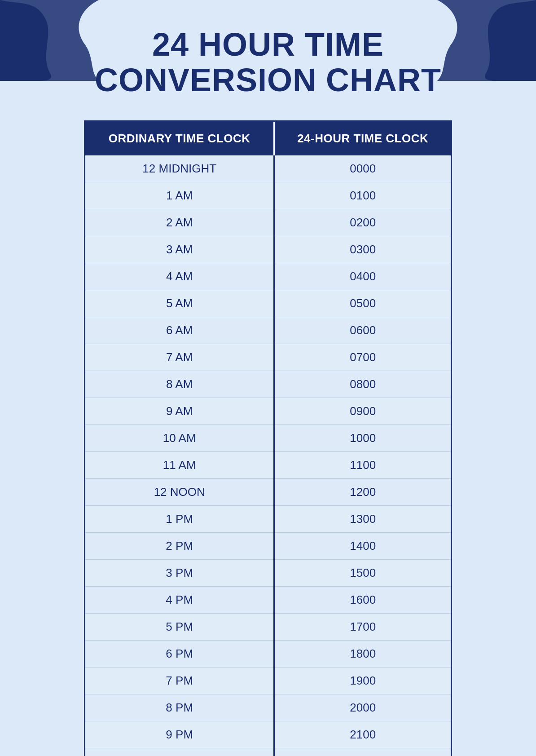  Describe the element at coordinates (363, 277) in the screenshot. I see `cell-military-time: 0400` at that location.